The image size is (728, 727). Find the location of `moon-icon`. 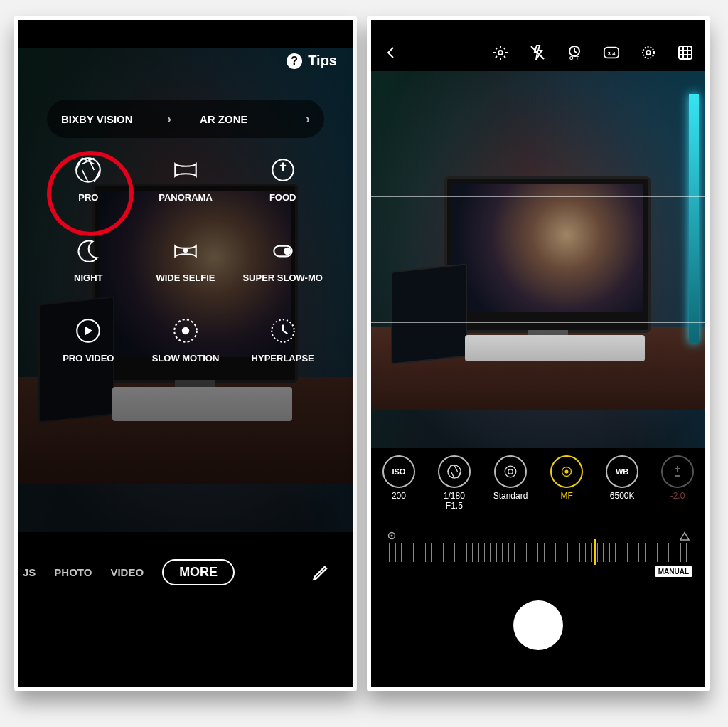

moon-icon is located at coordinates (88, 250).